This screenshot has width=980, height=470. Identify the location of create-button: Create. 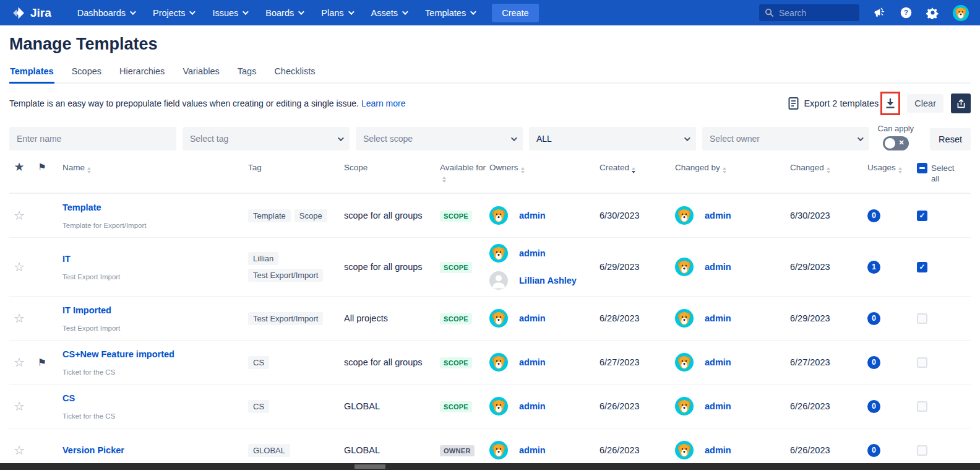
(515, 13).